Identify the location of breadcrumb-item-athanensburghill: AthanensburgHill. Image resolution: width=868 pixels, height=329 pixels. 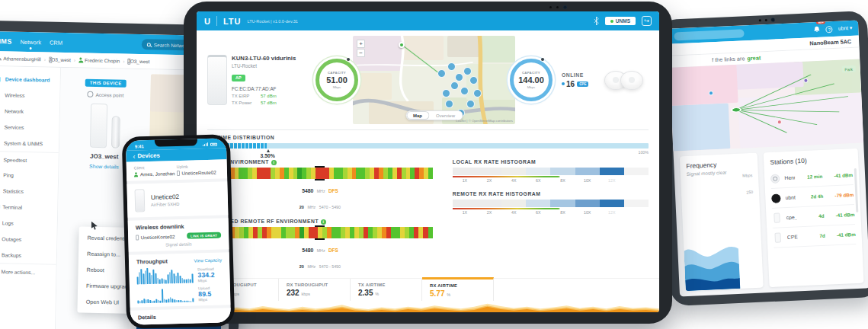
(21, 59).